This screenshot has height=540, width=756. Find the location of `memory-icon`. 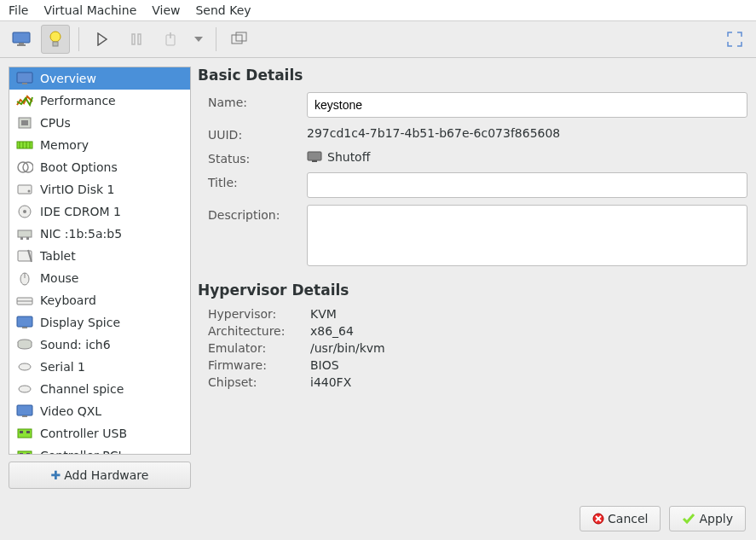

memory-icon is located at coordinates (25, 145).